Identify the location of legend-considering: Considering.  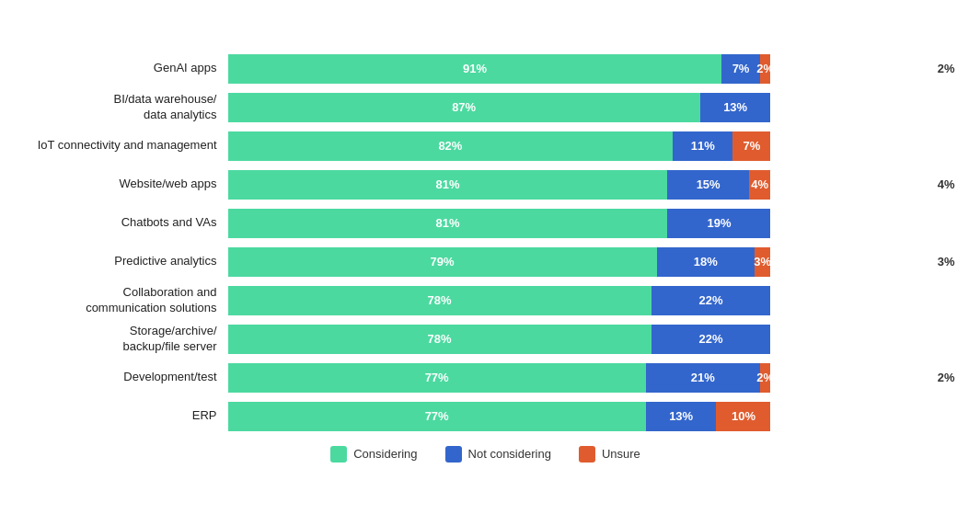
(374, 454).